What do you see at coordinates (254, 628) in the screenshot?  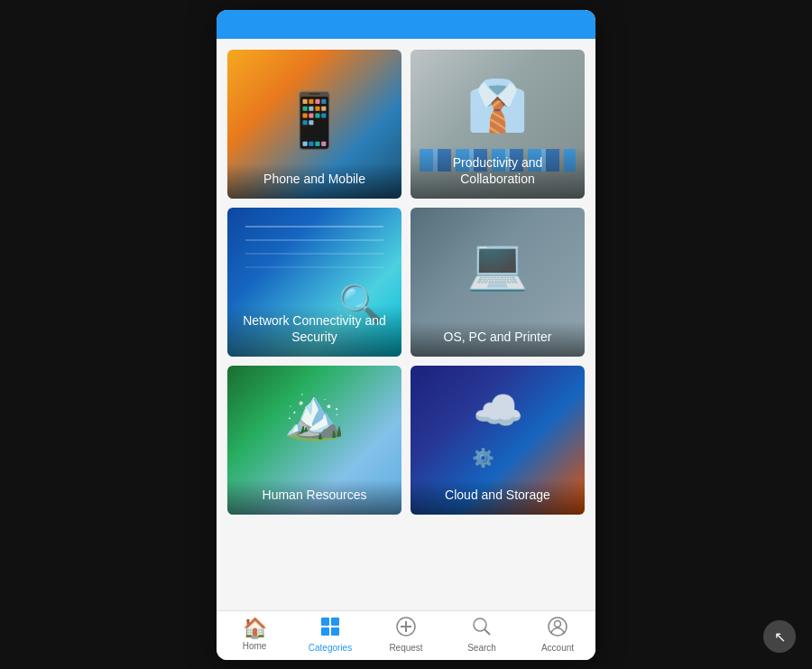 I see `home-icon: 🏠` at bounding box center [254, 628].